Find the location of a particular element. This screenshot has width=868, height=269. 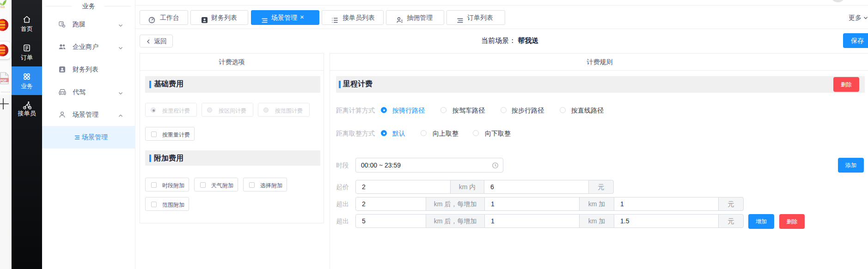

svg-text: PDF is located at coordinates (4, 80).